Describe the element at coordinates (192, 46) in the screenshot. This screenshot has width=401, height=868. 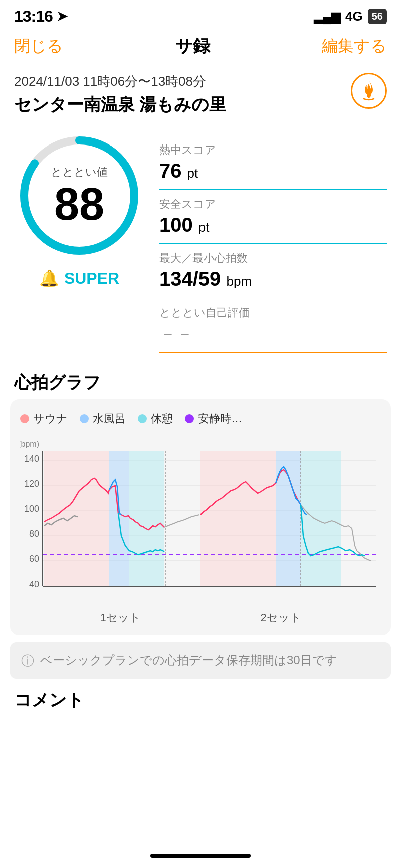
I see `nav-title: サ録` at that location.